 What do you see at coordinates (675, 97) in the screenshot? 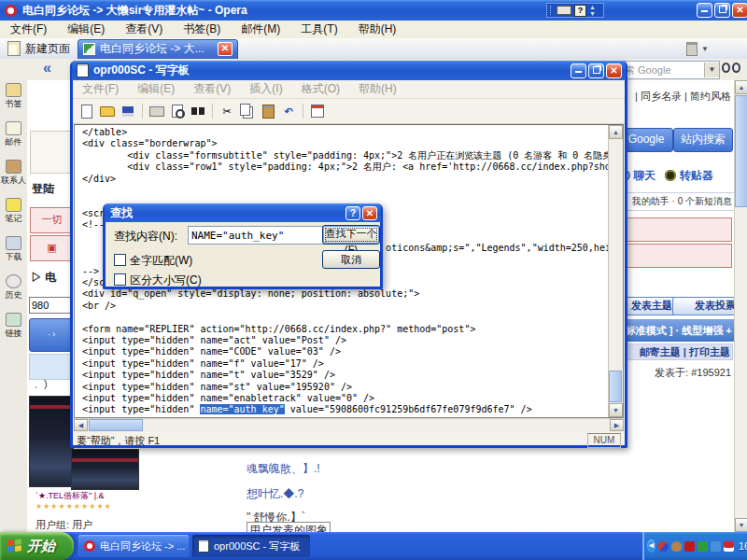
I see `page-top-links: | 同乡名录 | 简约风格` at bounding box center [675, 97].